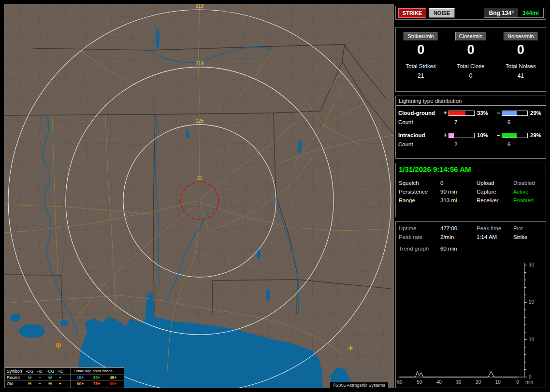 Image resolution: width=550 pixels, height=392 pixels. What do you see at coordinates (15, 384) in the screenshot?
I see `legend-old-label: Old` at bounding box center [15, 384].